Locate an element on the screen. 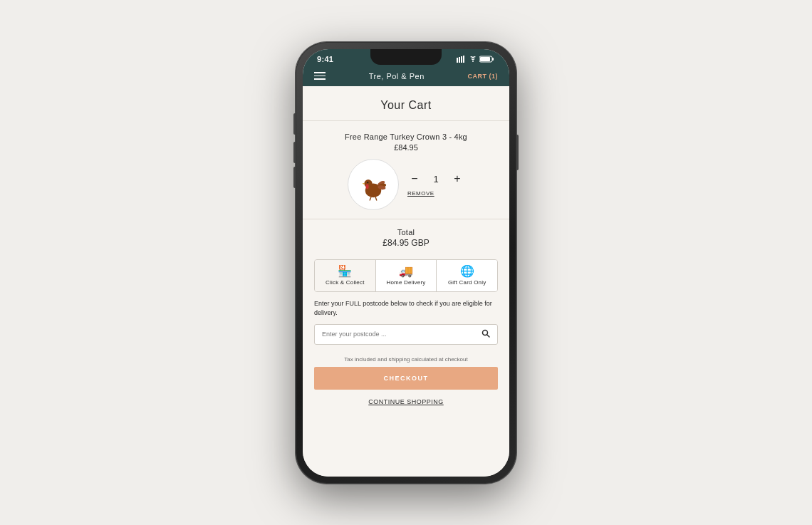  product-with-image: − 1 + REMOVE is located at coordinates (406, 184).